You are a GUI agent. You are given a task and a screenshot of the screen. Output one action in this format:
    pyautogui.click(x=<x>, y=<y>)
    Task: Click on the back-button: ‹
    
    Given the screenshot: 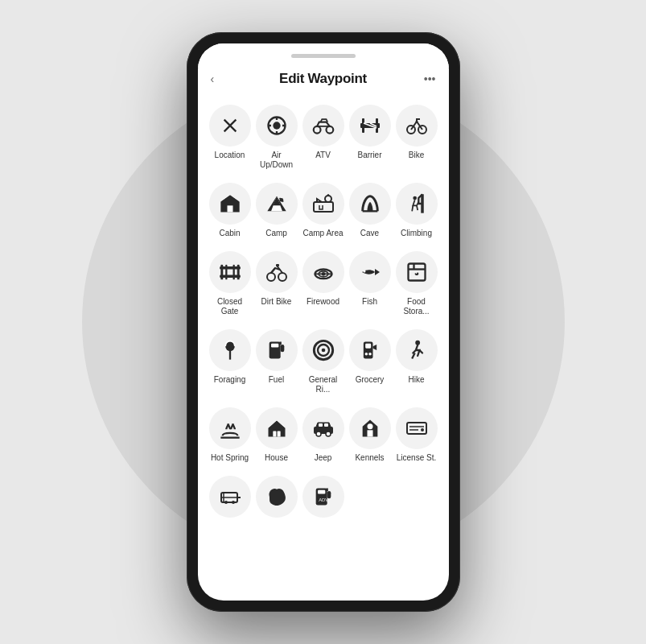 What is the action you would take?
    pyautogui.click(x=212, y=79)
    